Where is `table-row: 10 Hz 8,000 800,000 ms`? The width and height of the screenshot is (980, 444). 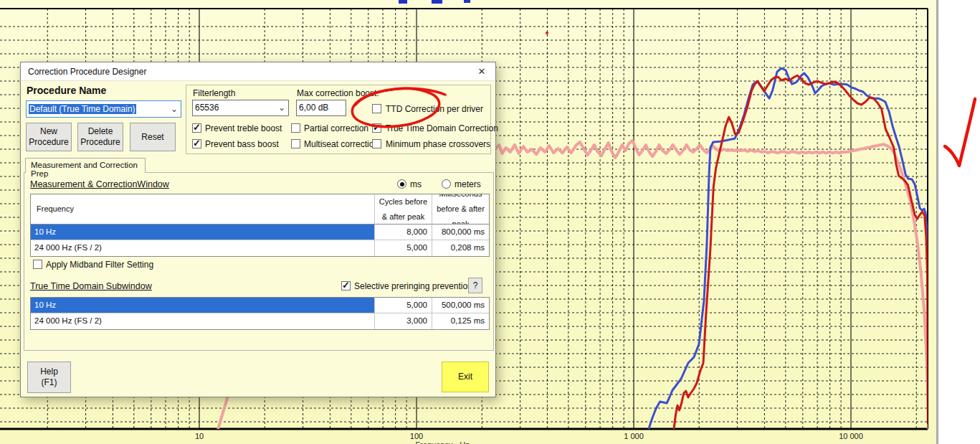
table-row: 10 Hz 8,000 800,000 ms is located at coordinates (260, 232).